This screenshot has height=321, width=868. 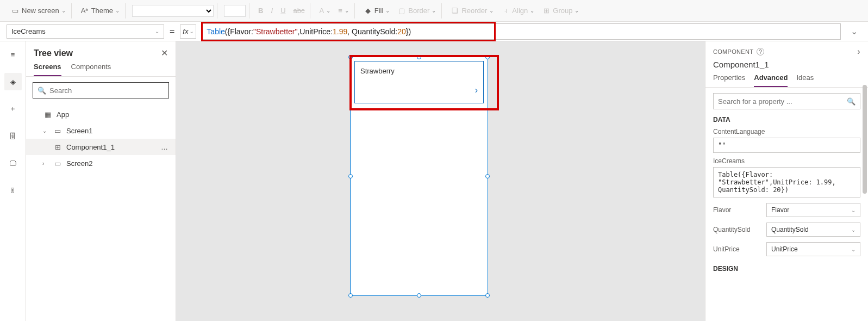 I want to click on new-screen-button: ▭ New screen ⌄, so click(x=38, y=11).